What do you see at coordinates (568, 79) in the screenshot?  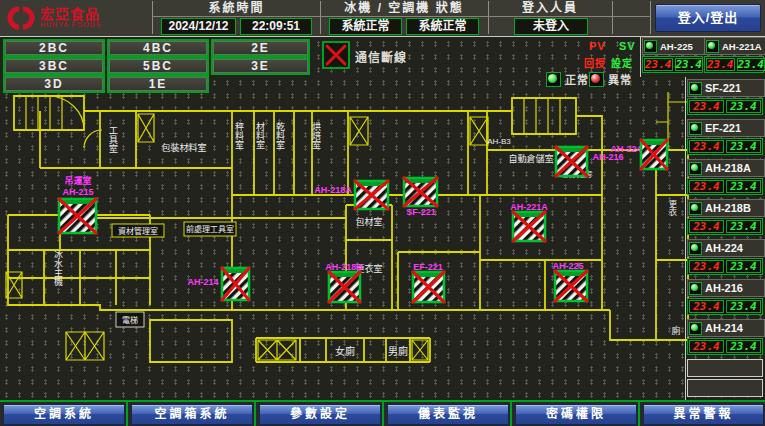 I see `normal-legend: 正常` at bounding box center [568, 79].